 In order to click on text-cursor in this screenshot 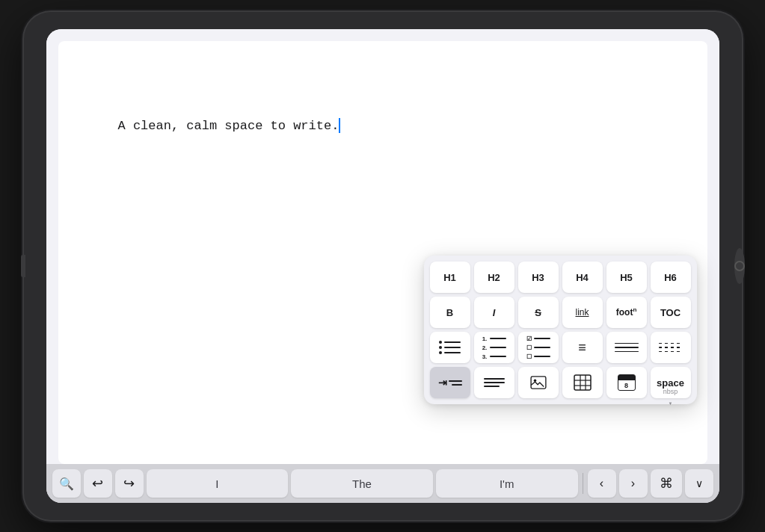, I will do `click(340, 126)`.